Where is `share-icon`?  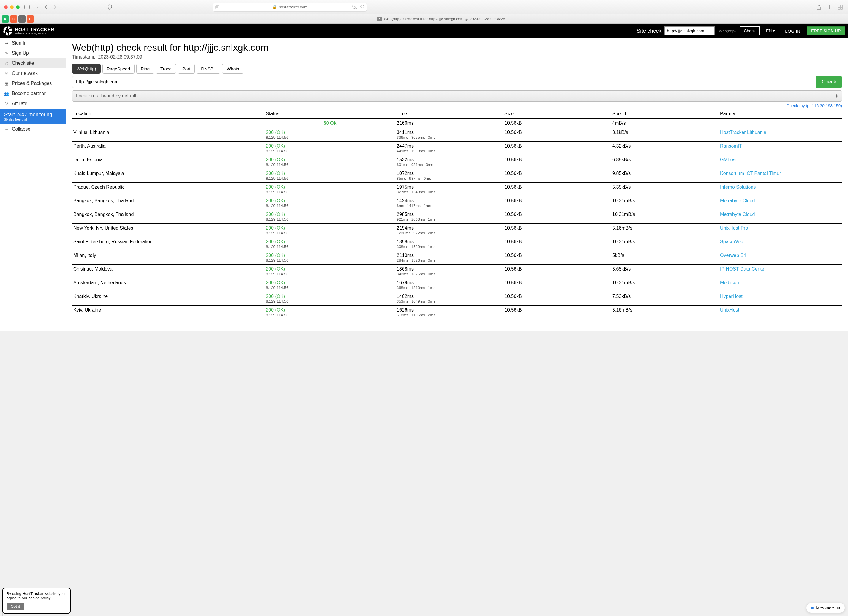
share-icon is located at coordinates (819, 7).